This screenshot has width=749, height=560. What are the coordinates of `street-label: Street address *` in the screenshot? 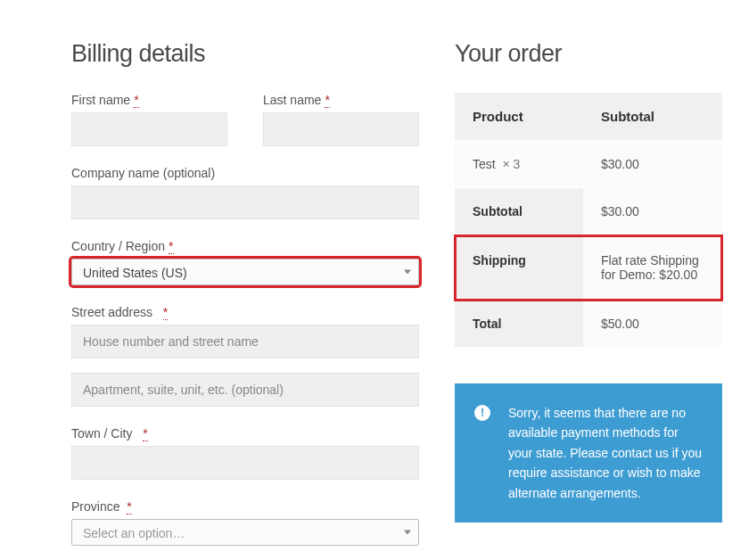 It's located at (245, 312).